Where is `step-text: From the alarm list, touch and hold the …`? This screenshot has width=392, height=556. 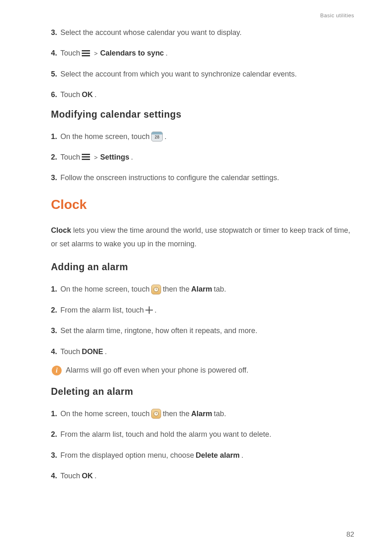
step-text: From the alarm list, touch and hold the … is located at coordinates (166, 434).